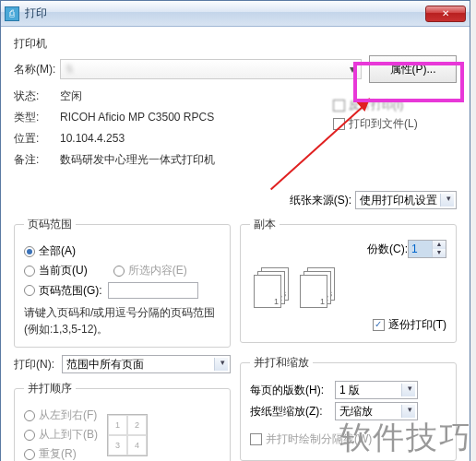 The image size is (476, 461). I want to click on paper-source-combo: 使用打印机设置, so click(406, 200).